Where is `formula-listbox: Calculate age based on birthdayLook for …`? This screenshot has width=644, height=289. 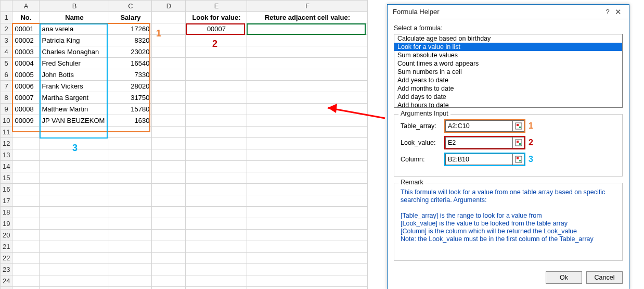 formula-listbox: Calculate age based on birthdayLook for … is located at coordinates (508, 71).